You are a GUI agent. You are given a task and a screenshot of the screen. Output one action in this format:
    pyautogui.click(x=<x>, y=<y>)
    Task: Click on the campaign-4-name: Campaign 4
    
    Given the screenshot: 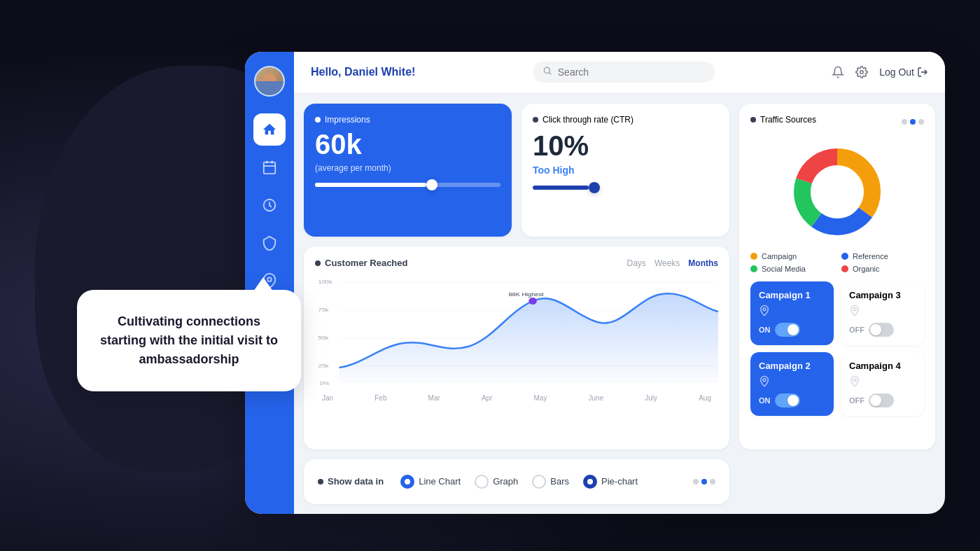 What is the action you would take?
    pyautogui.click(x=882, y=365)
    